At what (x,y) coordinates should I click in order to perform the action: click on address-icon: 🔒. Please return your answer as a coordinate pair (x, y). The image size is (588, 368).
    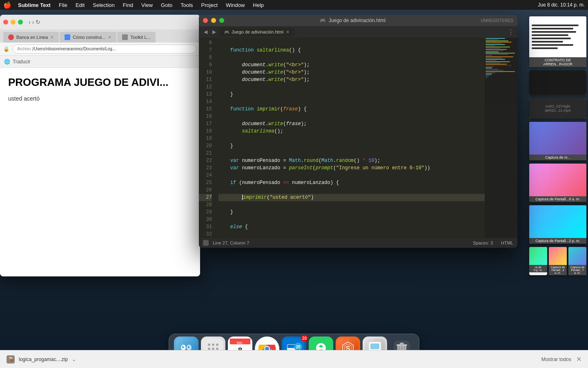
    Looking at the image, I should click on (7, 49).